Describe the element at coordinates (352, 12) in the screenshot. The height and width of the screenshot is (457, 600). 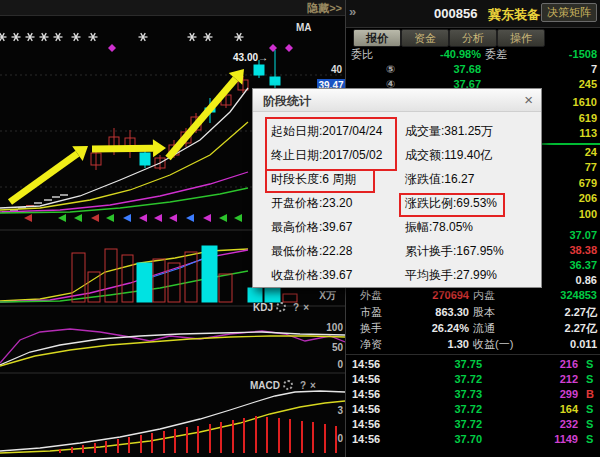
I see `expand-icon: »` at that location.